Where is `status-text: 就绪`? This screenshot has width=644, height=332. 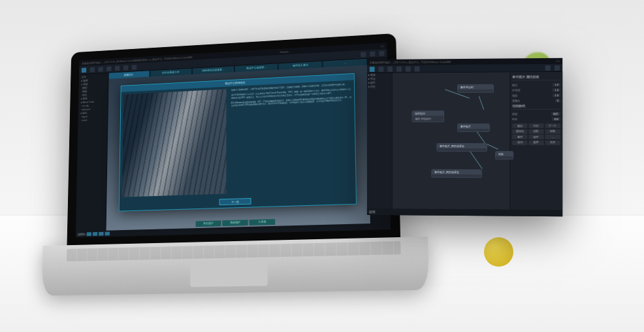 status-text: 就绪 is located at coordinates (372, 212).